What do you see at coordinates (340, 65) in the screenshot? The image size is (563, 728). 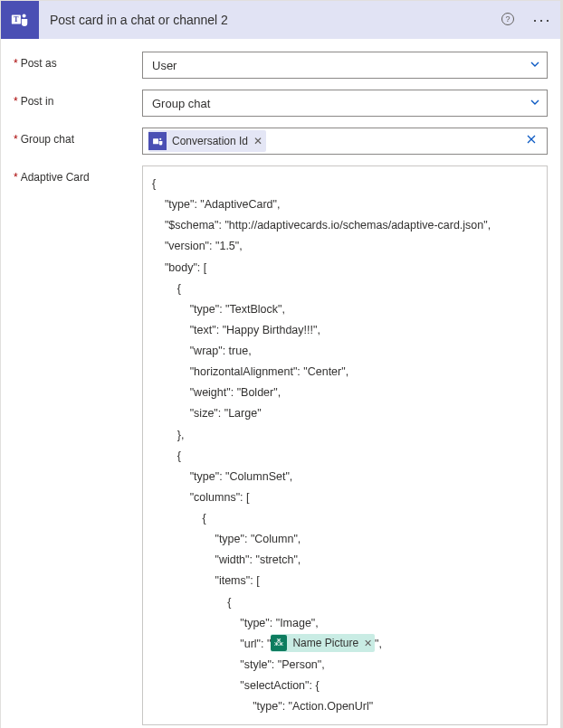 I see `select-post-as-value: User` at bounding box center [340, 65].